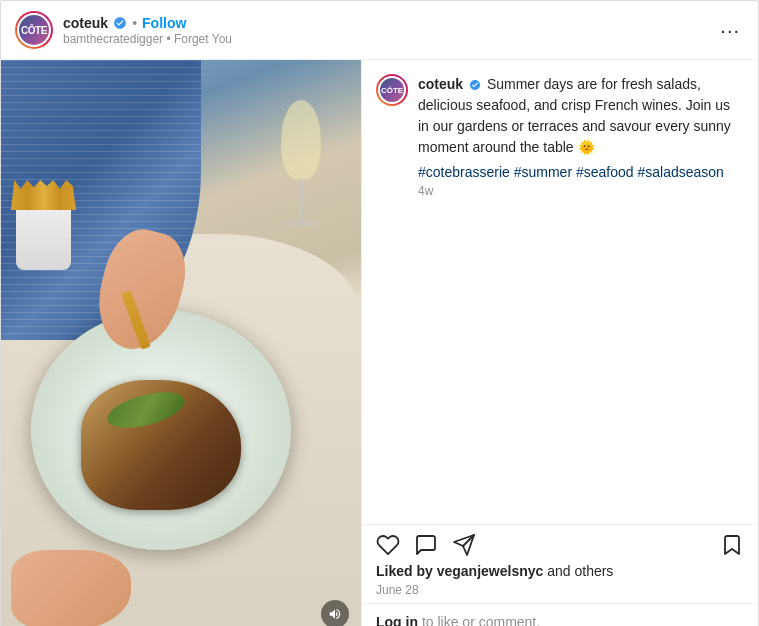 This screenshot has height=626, width=759. Describe the element at coordinates (581, 172) in the screenshot. I see `hashtags: #cotebrasserie #summer #seafood #saladse…` at that location.